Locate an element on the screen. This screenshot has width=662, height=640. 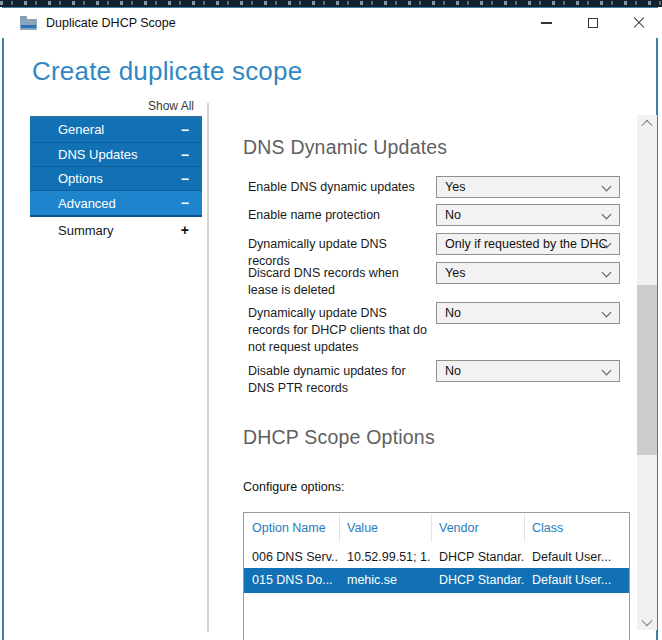
column-header-vendor: Vendor is located at coordinates (478, 528).